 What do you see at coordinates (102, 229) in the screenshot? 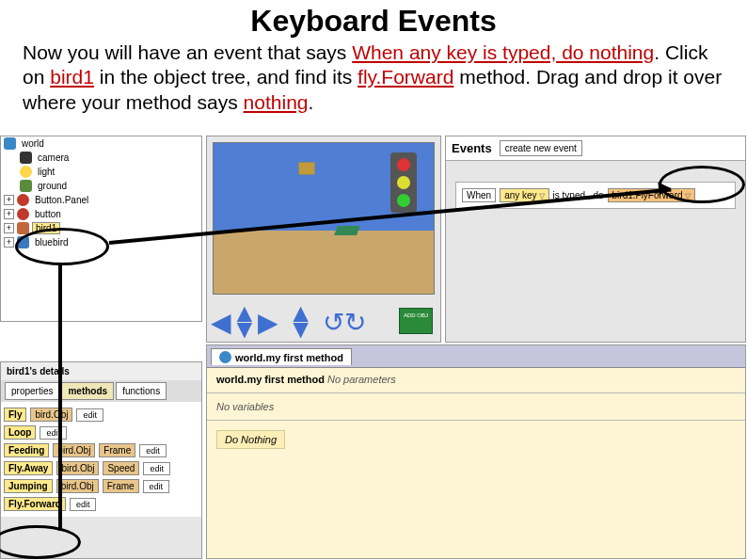
I see `object-tree: world camera light ground +Button.Panel …` at bounding box center [102, 229].